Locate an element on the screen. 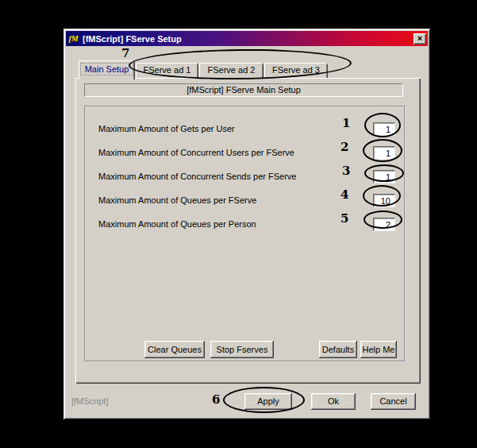  help-me-button: Help Me is located at coordinates (379, 350).